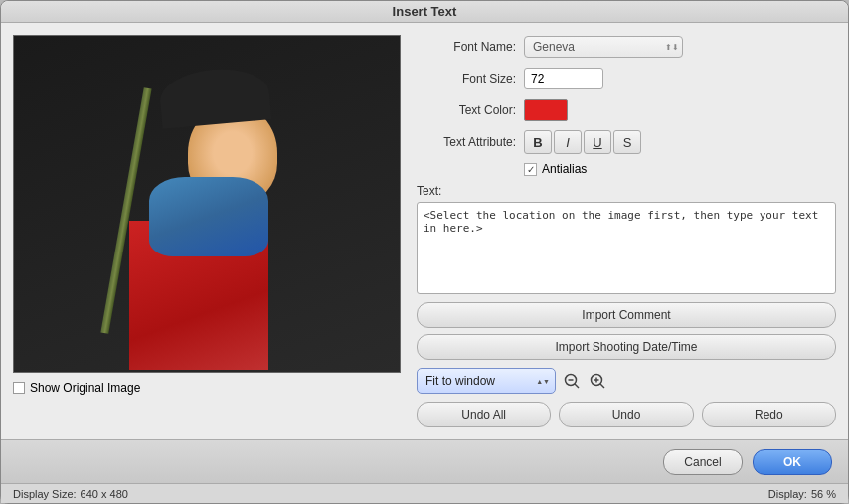  What do you see at coordinates (466, 79) in the screenshot?
I see `font-size-label: Font Size:` at bounding box center [466, 79].